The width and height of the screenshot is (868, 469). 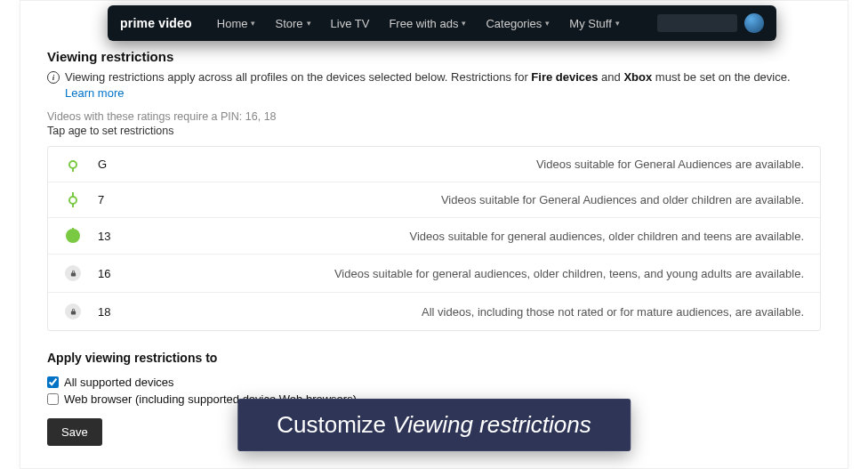 What do you see at coordinates (125, 274) in the screenshot?
I see `rating-label: 16` at bounding box center [125, 274].